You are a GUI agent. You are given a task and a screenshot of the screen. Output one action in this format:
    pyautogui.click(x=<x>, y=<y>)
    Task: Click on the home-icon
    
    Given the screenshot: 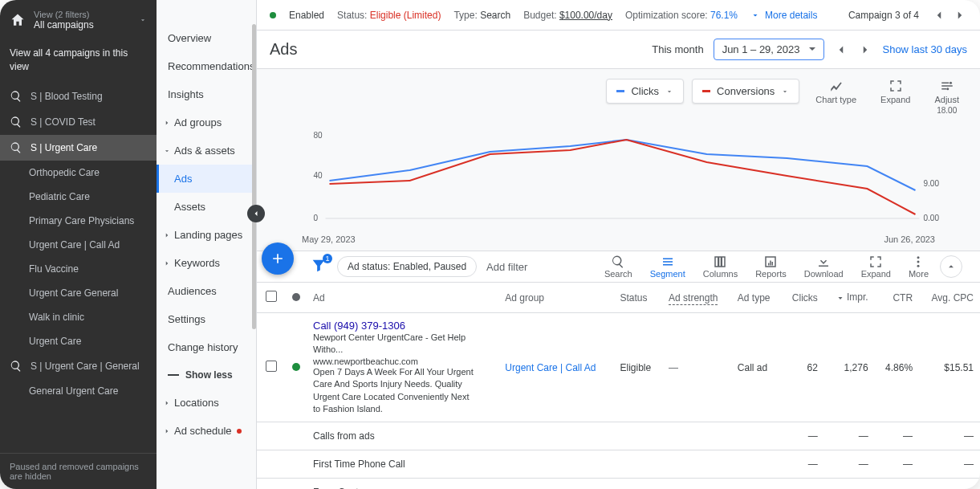 What is the action you would take?
    pyautogui.click(x=18, y=20)
    